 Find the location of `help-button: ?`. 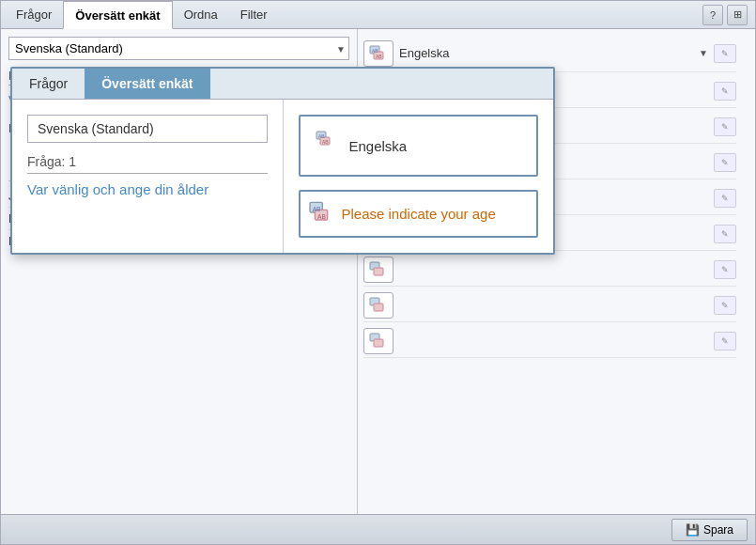

help-button: ? is located at coordinates (713, 15).